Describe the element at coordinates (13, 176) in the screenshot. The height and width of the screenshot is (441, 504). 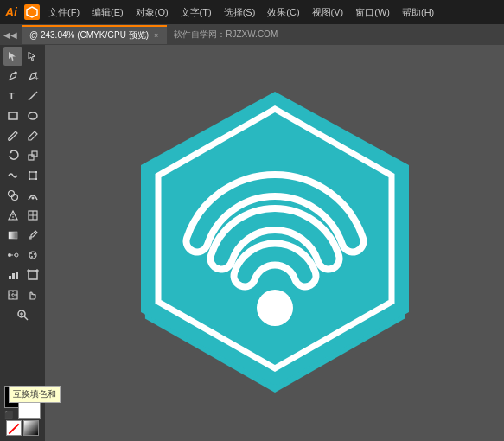
I see `warp-tool` at that location.